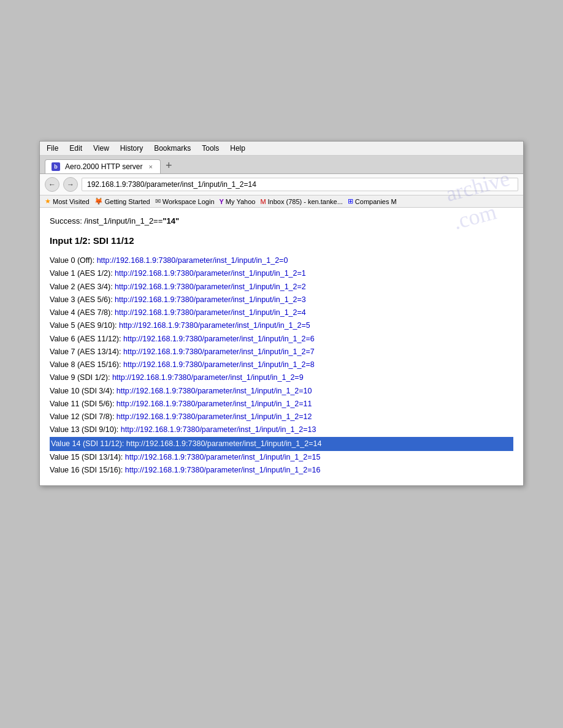 The height and width of the screenshot is (728, 563). I want to click on list-item: Value 6 (AES 11/12): http://192.168.1.9:…, so click(282, 339).